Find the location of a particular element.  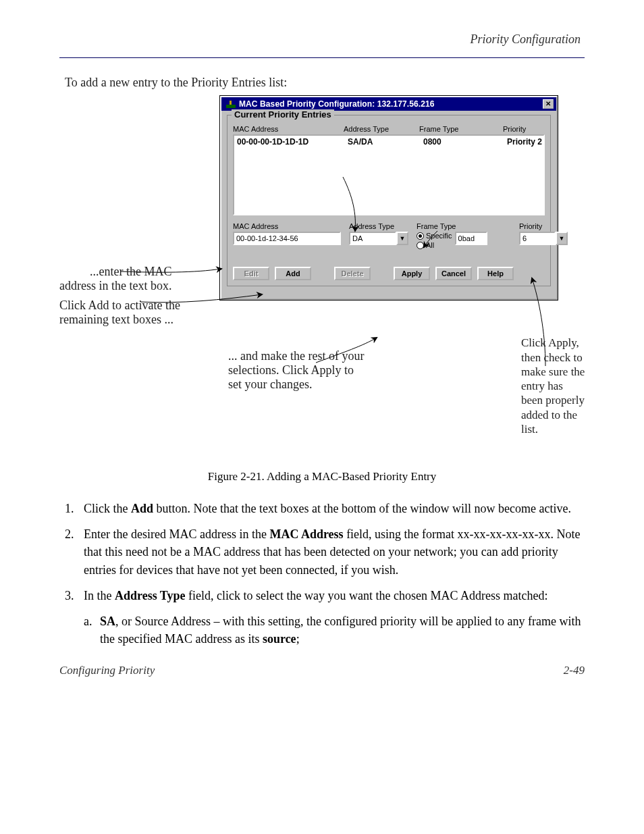

list-header: MAC Address Address Type Frame Type Prio… is located at coordinates (389, 129).